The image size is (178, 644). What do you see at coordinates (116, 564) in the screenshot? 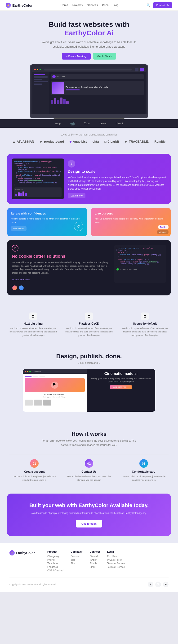
I see `footer-link-tos1: Terms of Service` at bounding box center [116, 564].